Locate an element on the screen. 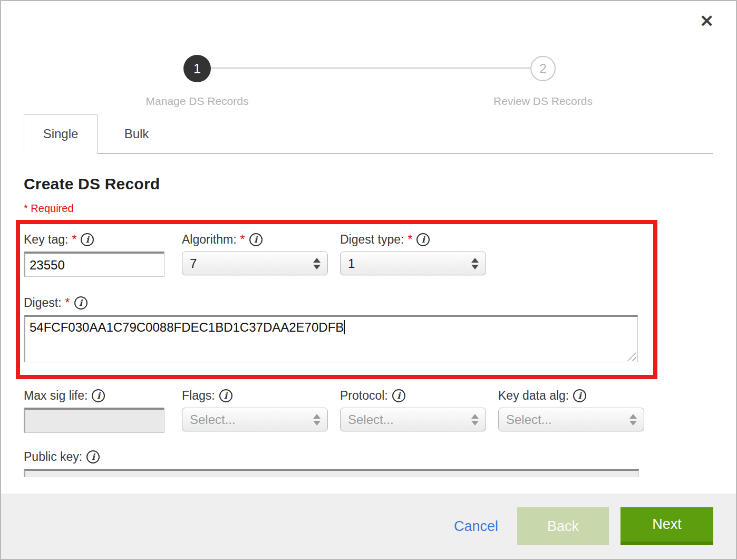 The image size is (737, 560). tab-bar: Single Bulk is located at coordinates (368, 134).